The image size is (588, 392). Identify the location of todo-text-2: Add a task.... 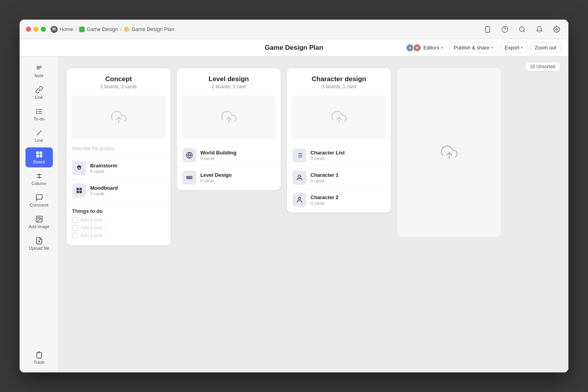
(93, 228).